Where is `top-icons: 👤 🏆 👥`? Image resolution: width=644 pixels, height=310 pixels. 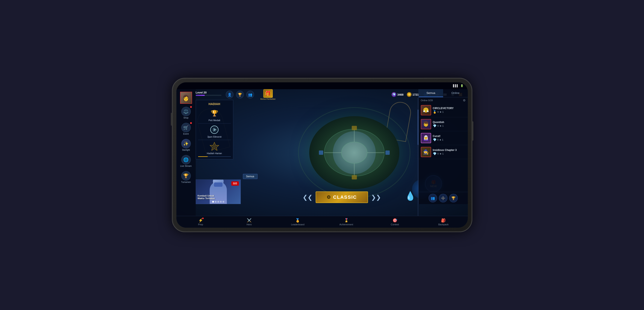
top-icons: 👤 🏆 👥 is located at coordinates (240, 94).